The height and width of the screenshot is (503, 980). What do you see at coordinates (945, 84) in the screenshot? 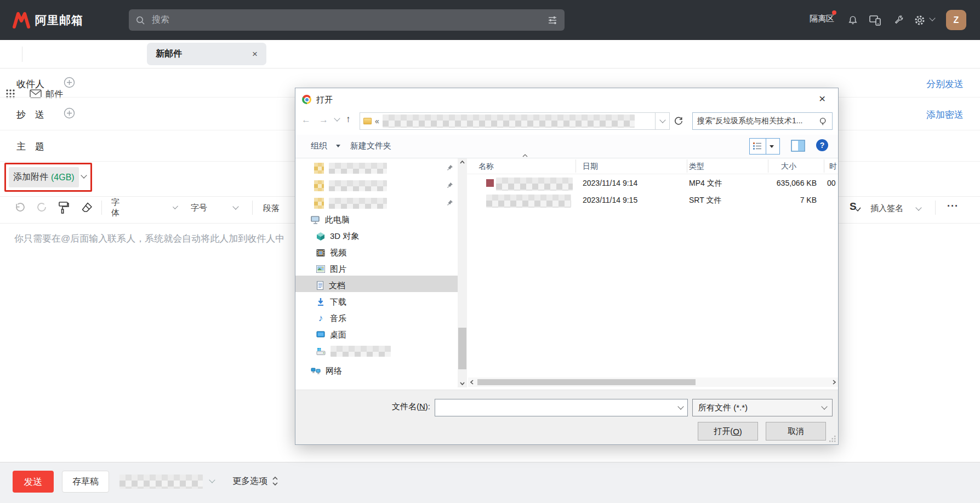
I see `send-separately-link: 分别发送` at bounding box center [945, 84].